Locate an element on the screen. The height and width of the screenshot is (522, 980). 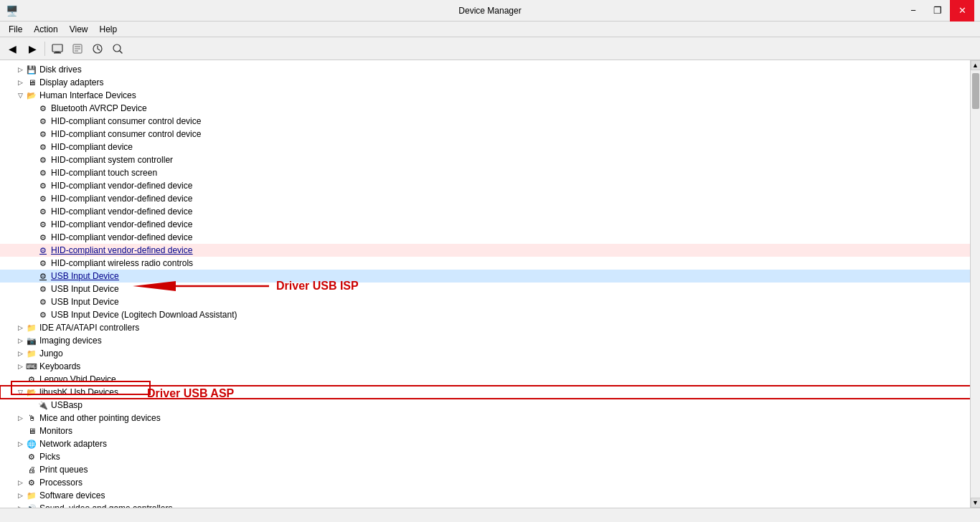
tree-item-keyboards: ▷ ⌨ Keyboards is located at coordinates (489, 366).